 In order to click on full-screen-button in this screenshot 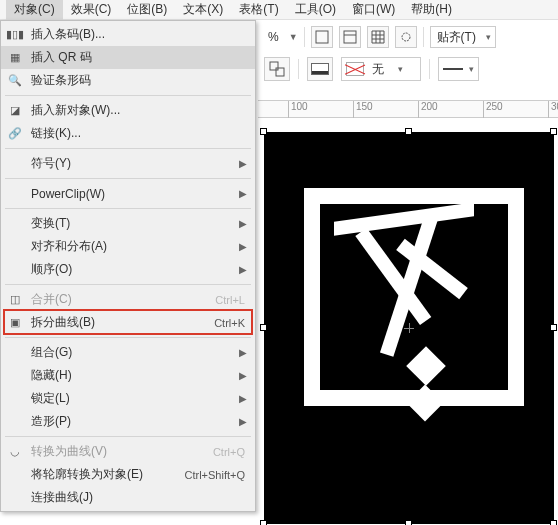, I will do `click(322, 37)`.